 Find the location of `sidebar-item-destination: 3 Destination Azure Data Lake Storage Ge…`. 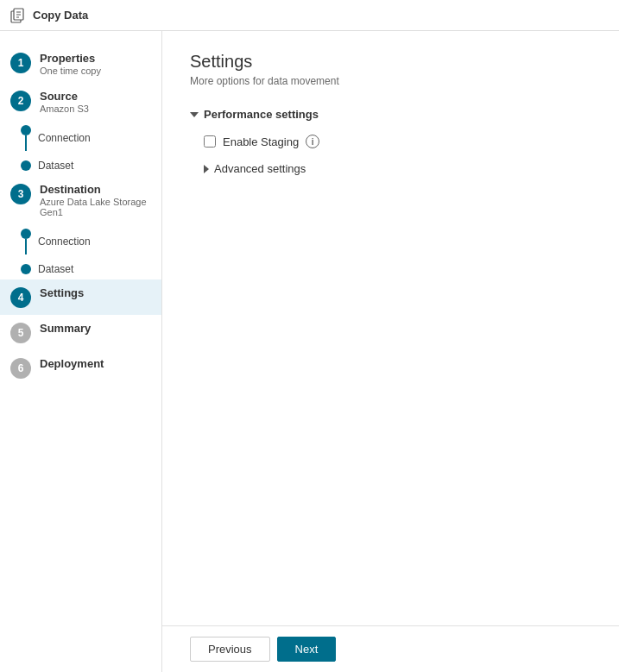

sidebar-item-destination: 3 Destination Azure Data Lake Storage Ge… is located at coordinates (81, 200).